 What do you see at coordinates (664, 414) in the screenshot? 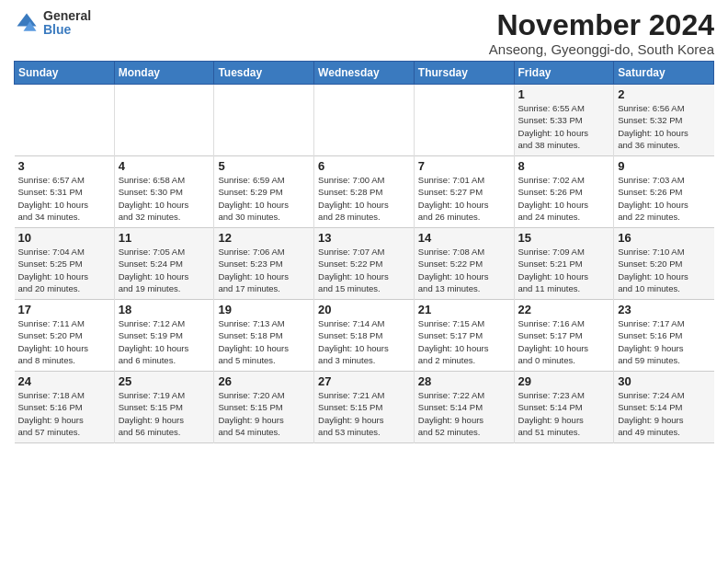
I see `day-info: Sunrise: 7:24 AM Sunset: 5:14 PM Dayligh…` at bounding box center [664, 414].